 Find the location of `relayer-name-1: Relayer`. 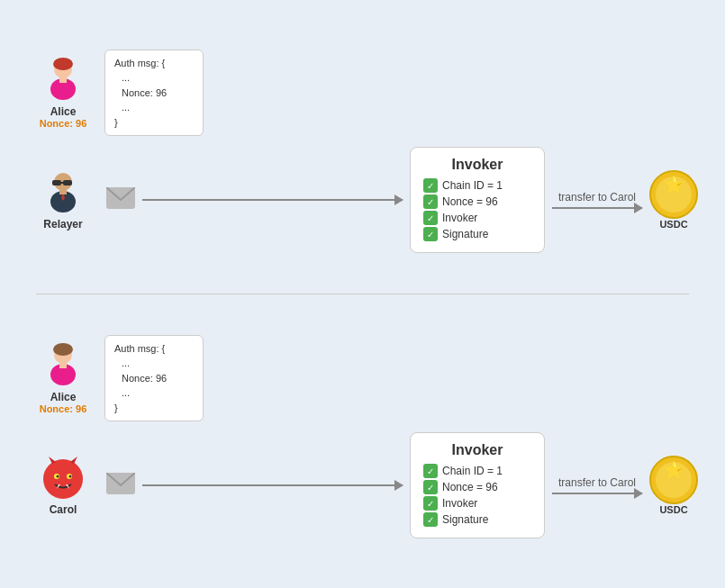

relayer-name-1: Relayer is located at coordinates (63, 224).